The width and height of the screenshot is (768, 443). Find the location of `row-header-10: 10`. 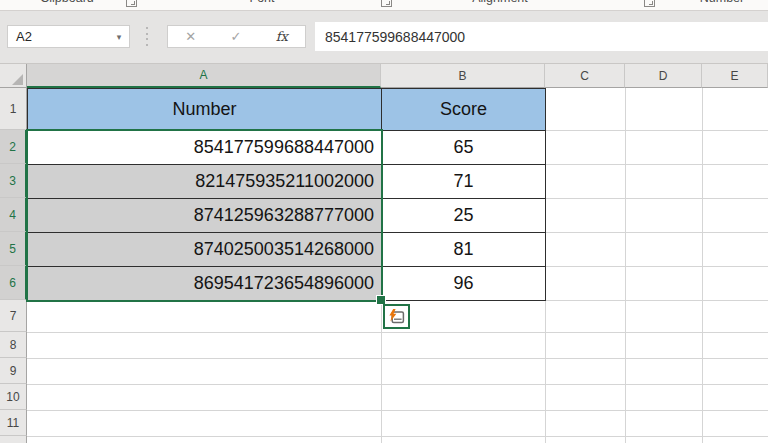

row-header-10: 10 is located at coordinates (14, 397).